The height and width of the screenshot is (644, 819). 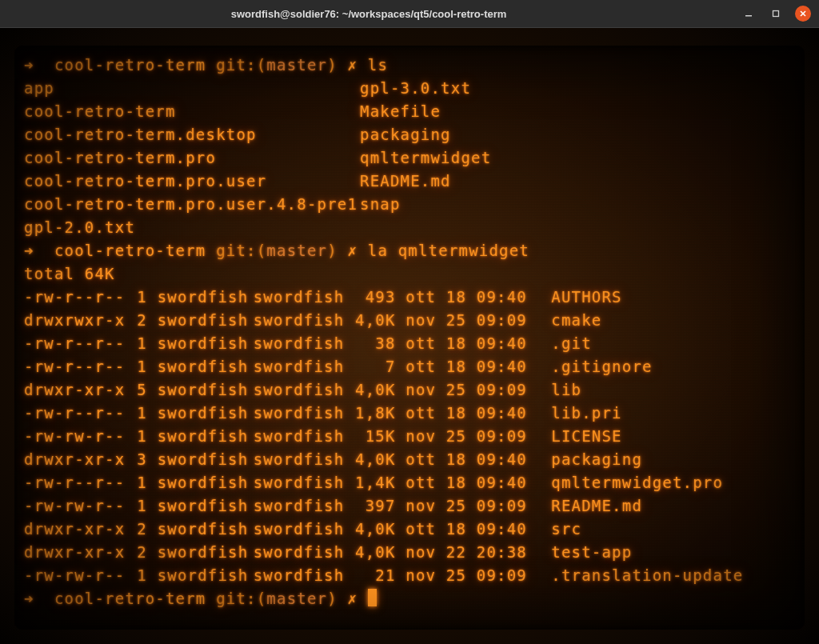 What do you see at coordinates (586, 298) in the screenshot?
I see `la-name: AUTHORS` at bounding box center [586, 298].